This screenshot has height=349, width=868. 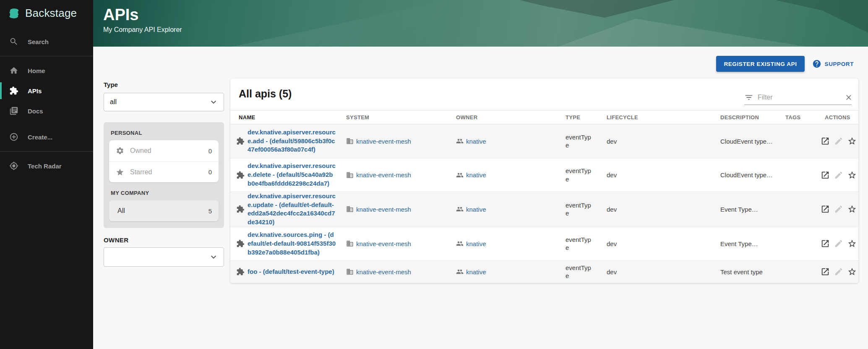 What do you see at coordinates (545, 244) in the screenshot?
I see `table-row: dev.knative.sources.ping - (default/et-d…` at bounding box center [545, 244].